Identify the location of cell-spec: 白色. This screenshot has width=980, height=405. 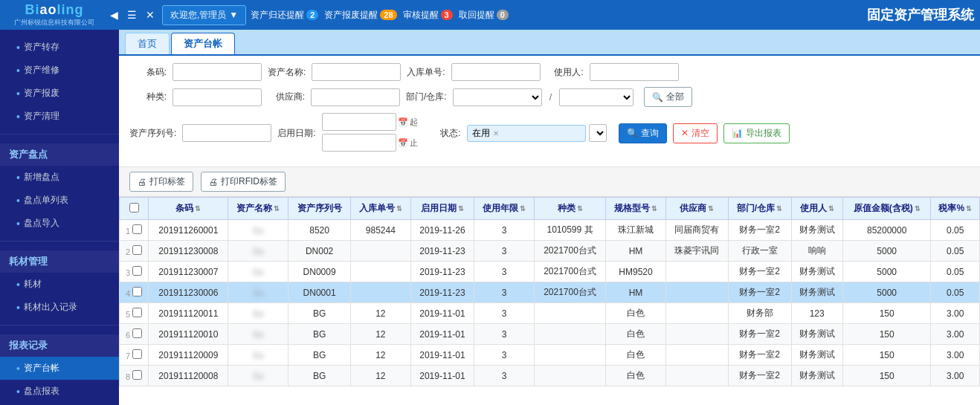
(636, 376).